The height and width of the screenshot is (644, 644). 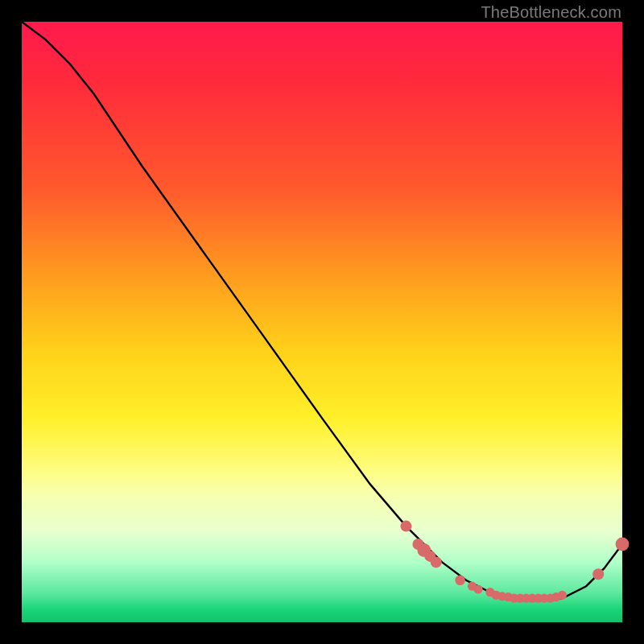 What do you see at coordinates (514, 562) in the screenshot?
I see `chart-markers` at bounding box center [514, 562].